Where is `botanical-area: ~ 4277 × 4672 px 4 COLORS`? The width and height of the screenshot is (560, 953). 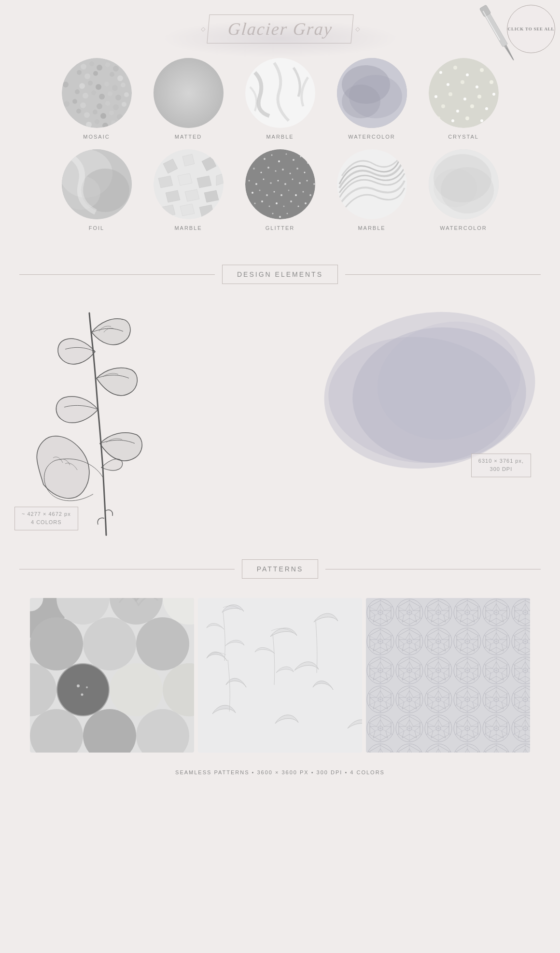 botanical-area: ~ 4277 × 4672 px 4 COLORS is located at coordinates (101, 419).